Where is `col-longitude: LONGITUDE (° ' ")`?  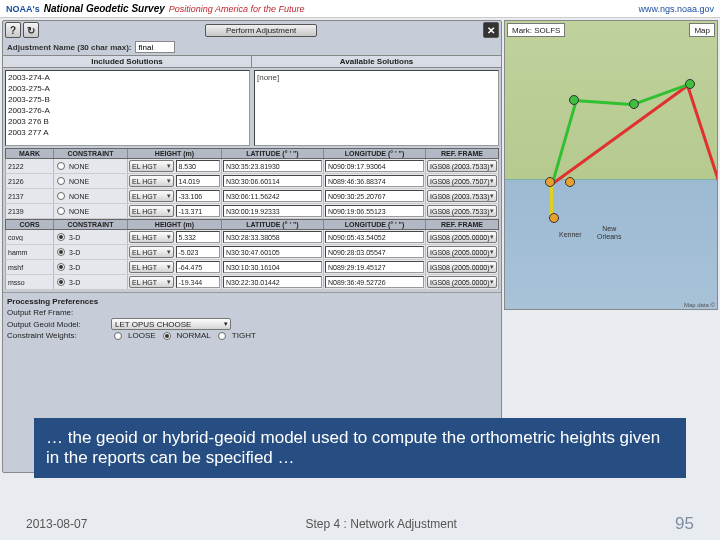 col-longitude: LONGITUDE (° ' ") is located at coordinates (375, 154).